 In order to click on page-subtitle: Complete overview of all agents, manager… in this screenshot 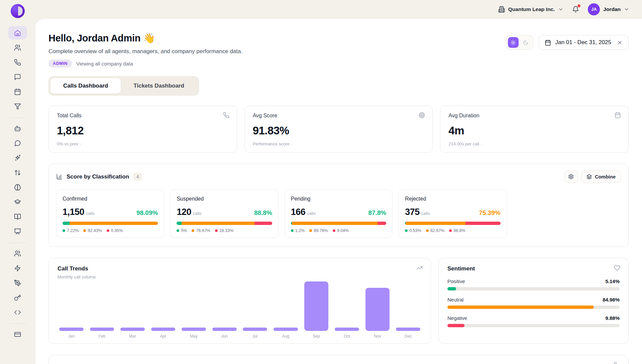, I will do `click(145, 51)`.